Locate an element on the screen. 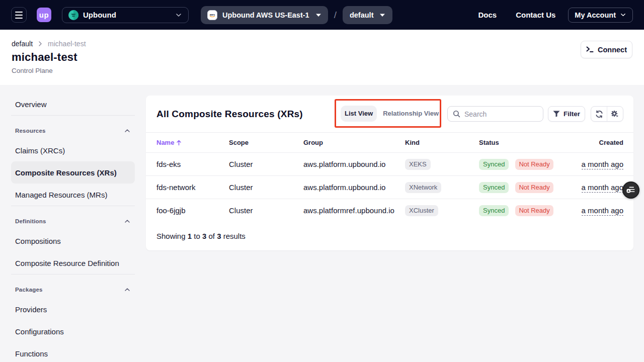 This screenshot has height=362, width=644. table-row: fds-eks Cluster aws.platform.upbound.io … is located at coordinates (389, 164).